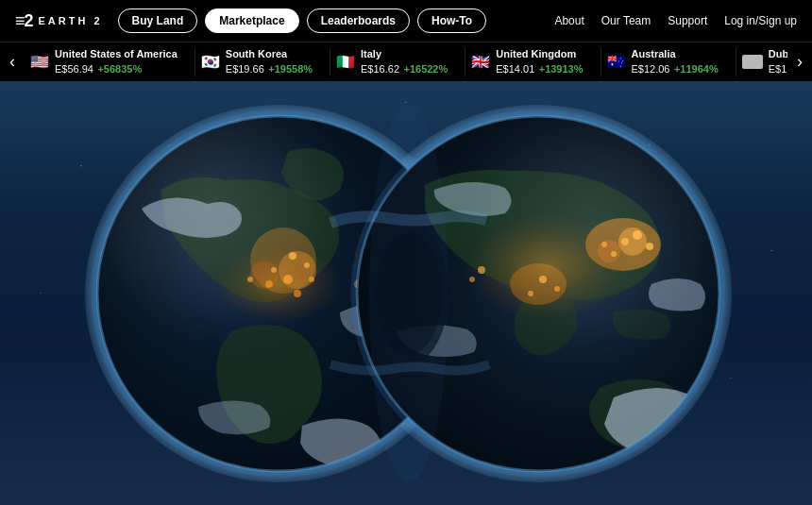 This screenshot has height=505, width=812. What do you see at coordinates (119, 69) in the screenshot?
I see `ticker-change: +56835%` at bounding box center [119, 69].